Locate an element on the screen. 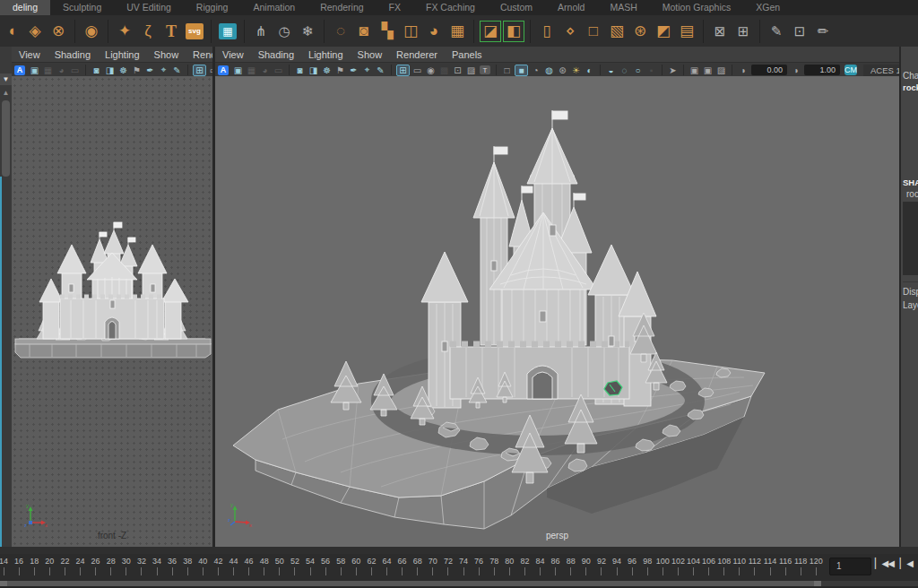 The image size is (918, 588). workspace-tab-animation: Animation is located at coordinates (274, 7).